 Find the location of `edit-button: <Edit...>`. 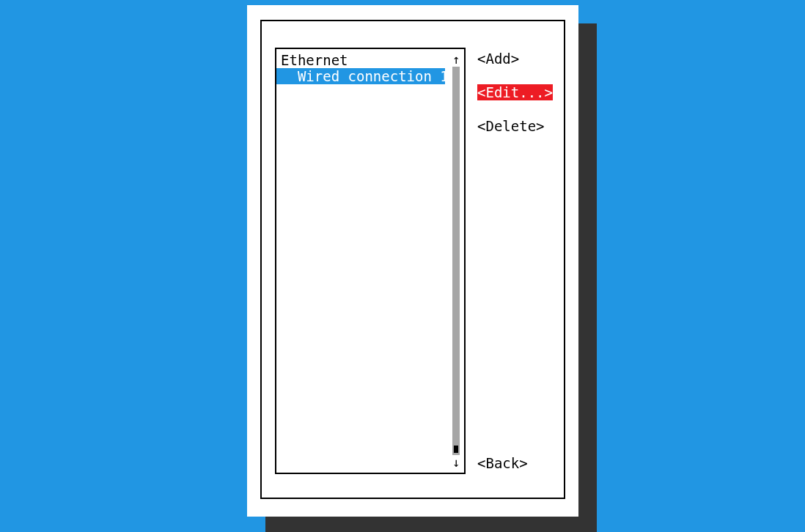

edit-button: <Edit...> is located at coordinates (515, 101).